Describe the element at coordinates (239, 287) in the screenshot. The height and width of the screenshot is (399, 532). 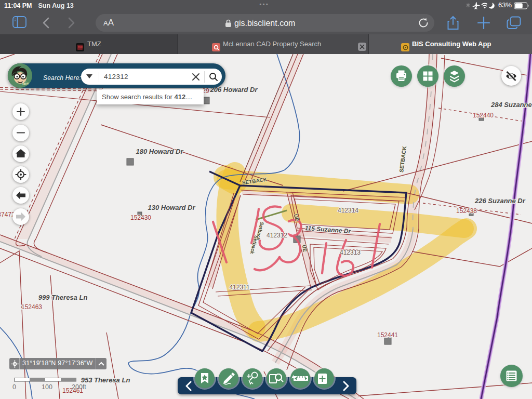
I see `svg-text: 412311` at that location.